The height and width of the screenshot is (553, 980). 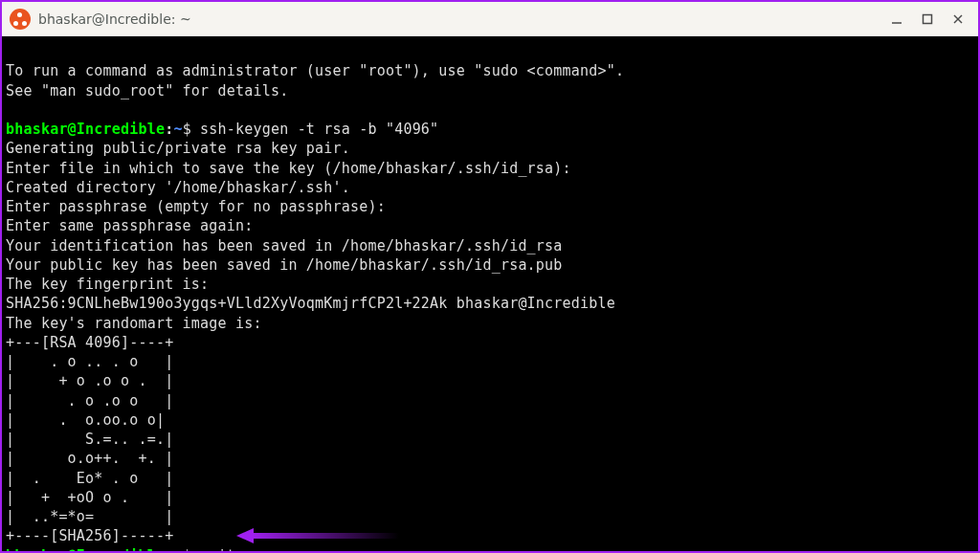 I want to click on output-line: Enter same passphrase again:, so click(x=129, y=226).